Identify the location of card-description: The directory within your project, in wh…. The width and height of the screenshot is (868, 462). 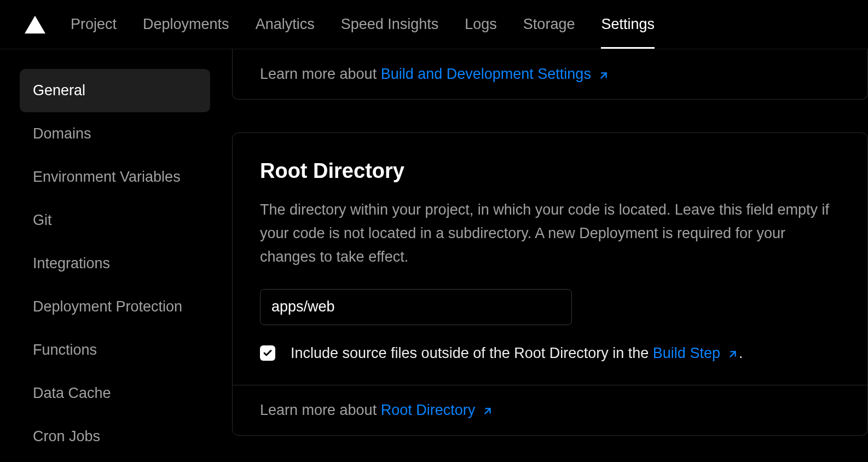
(550, 234).